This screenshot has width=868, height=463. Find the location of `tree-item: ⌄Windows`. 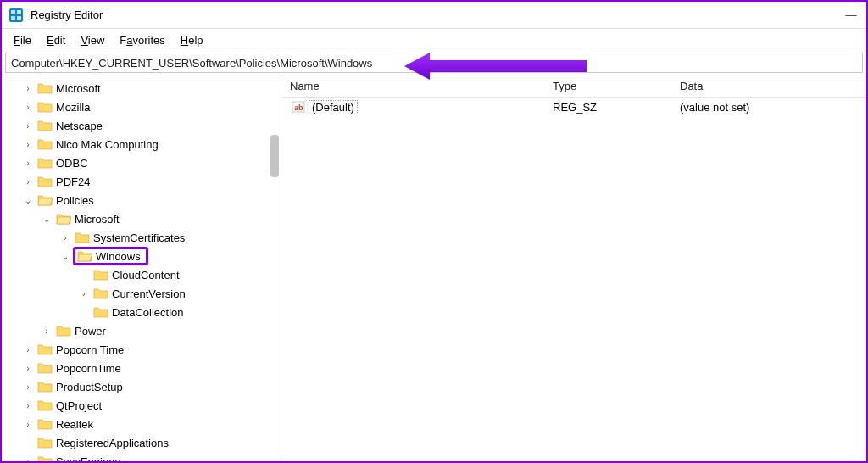

tree-item: ⌄Windows is located at coordinates (144, 256).